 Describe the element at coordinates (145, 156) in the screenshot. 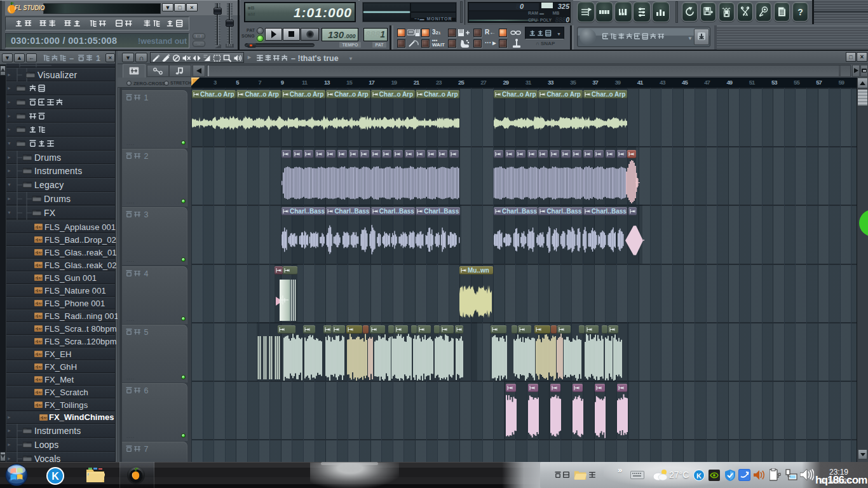

I see `svg-text: 2` at that location.